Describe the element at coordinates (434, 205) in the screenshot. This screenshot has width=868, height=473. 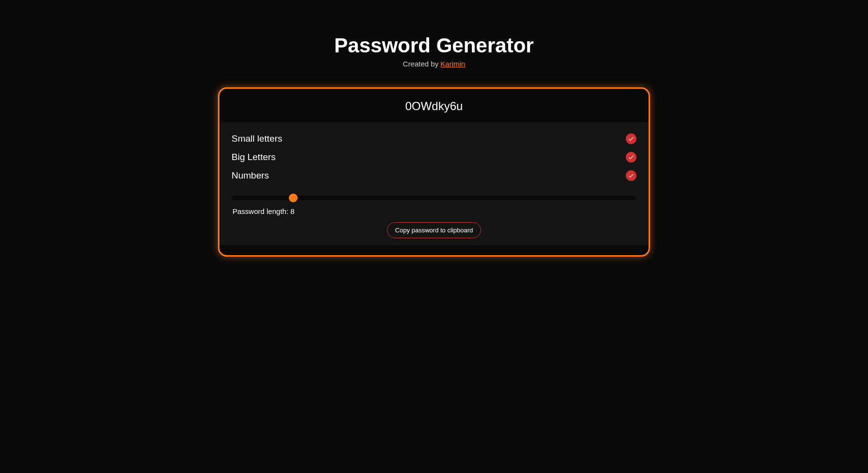
I see `slider-container: Password length: 8` at that location.